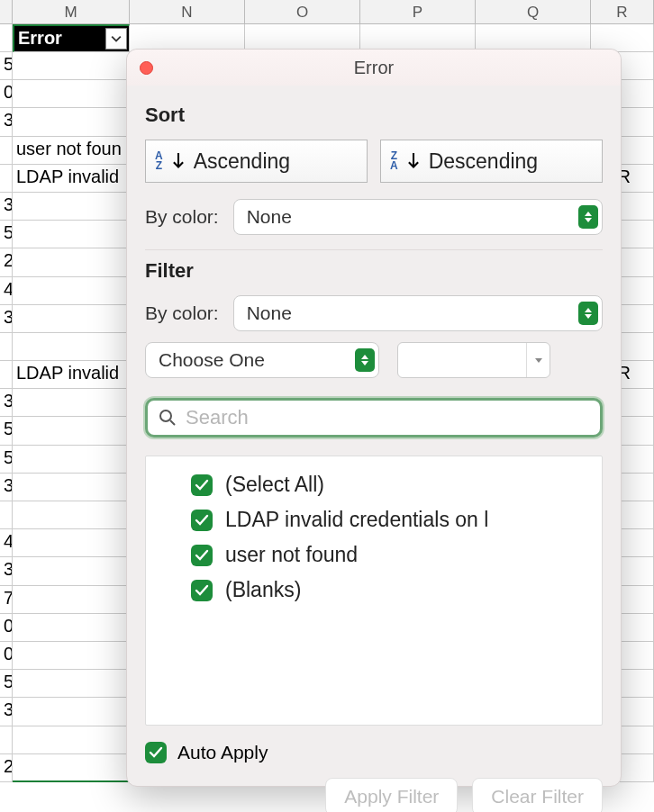  I want to click on sort-az-icon: AZ, so click(159, 161).